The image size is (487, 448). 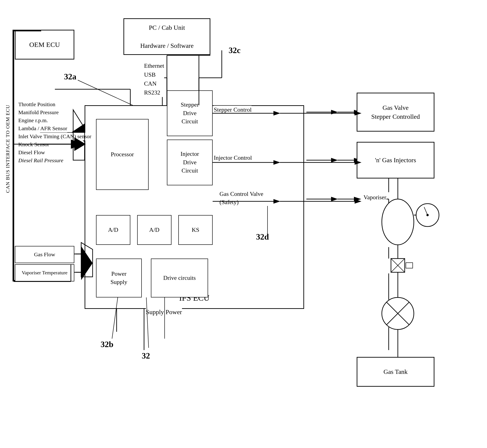 I want to click on gas-valve-box: Gas Valve Stepper Controlled, so click(x=395, y=112).